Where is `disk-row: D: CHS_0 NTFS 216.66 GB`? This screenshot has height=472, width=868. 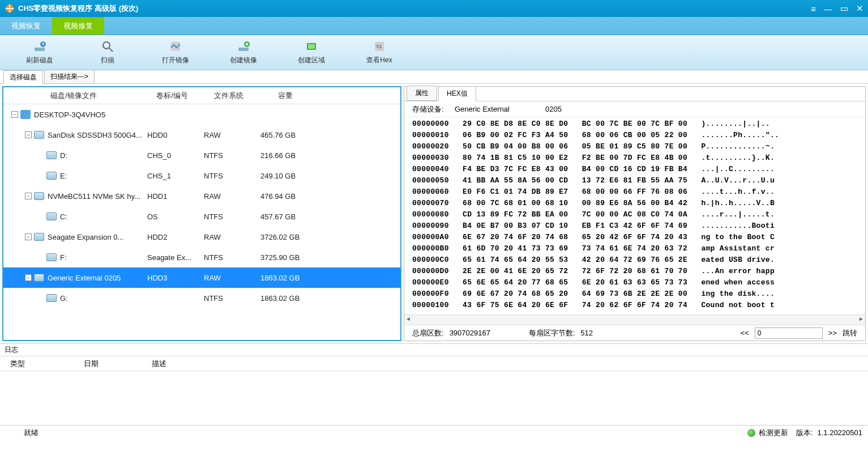 disk-row: D: CHS_0 NTFS 216.66 GB is located at coordinates (202, 155).